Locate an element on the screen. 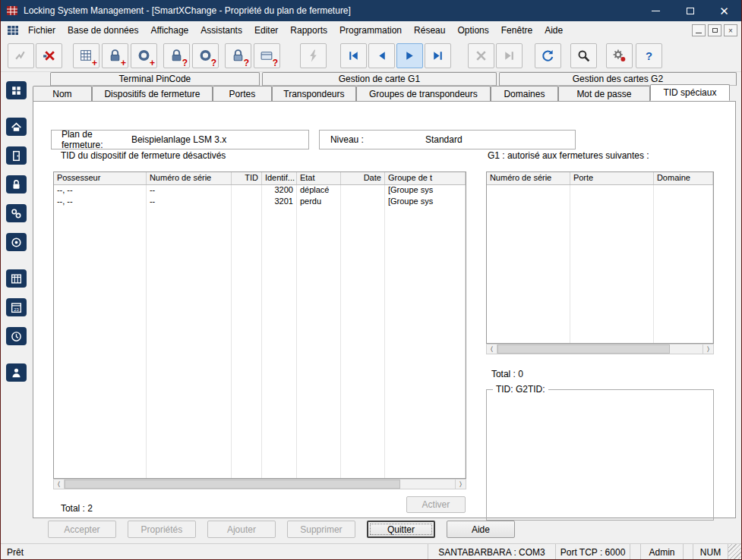 This screenshot has height=560, width=742. nav-last-button is located at coordinates (437, 56).